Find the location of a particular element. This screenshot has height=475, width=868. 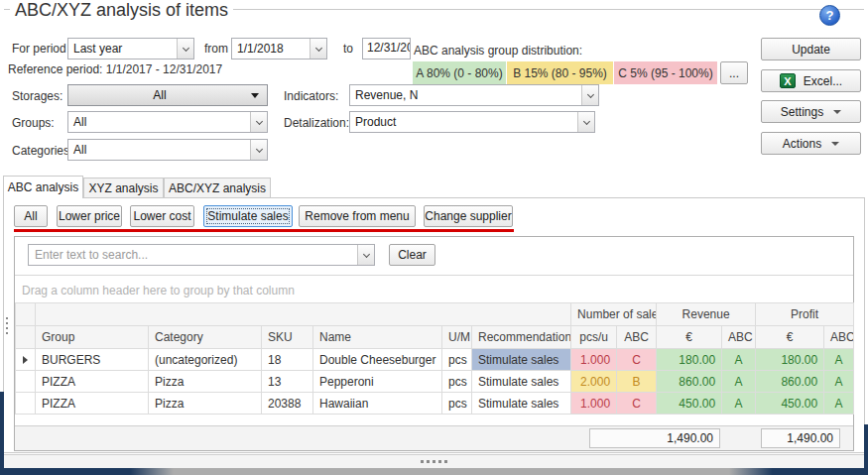

period-combobox: Last year is located at coordinates (131, 49).